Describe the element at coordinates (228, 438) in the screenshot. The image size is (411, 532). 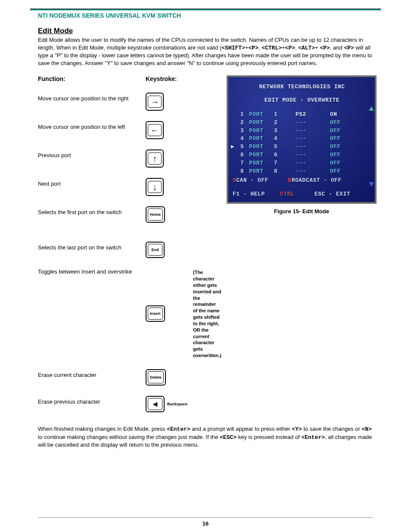
I see `key-esc: <ESC>` at that location.